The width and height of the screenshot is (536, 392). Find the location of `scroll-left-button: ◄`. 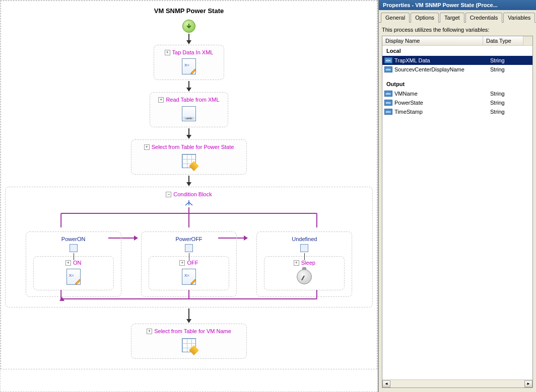

scroll-left-button: ◄ is located at coordinates (386, 384).